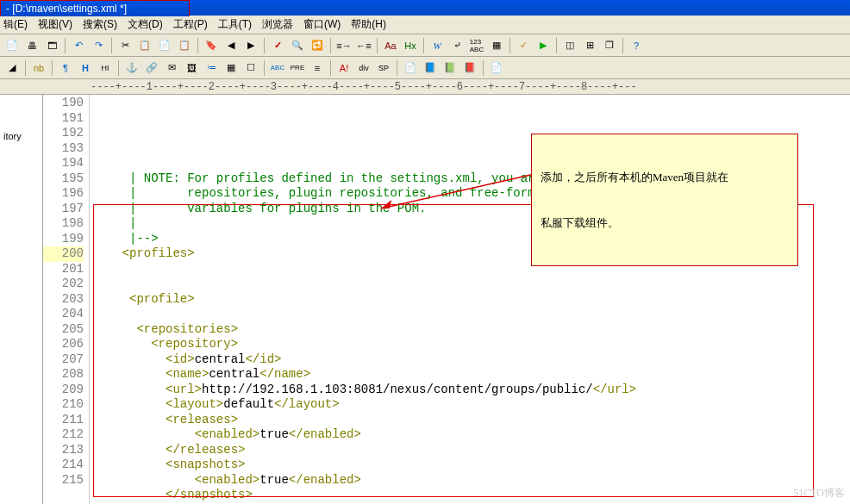  What do you see at coordinates (472, 451) in the screenshot?
I see `code-line: </releases>` at bounding box center [472, 451].